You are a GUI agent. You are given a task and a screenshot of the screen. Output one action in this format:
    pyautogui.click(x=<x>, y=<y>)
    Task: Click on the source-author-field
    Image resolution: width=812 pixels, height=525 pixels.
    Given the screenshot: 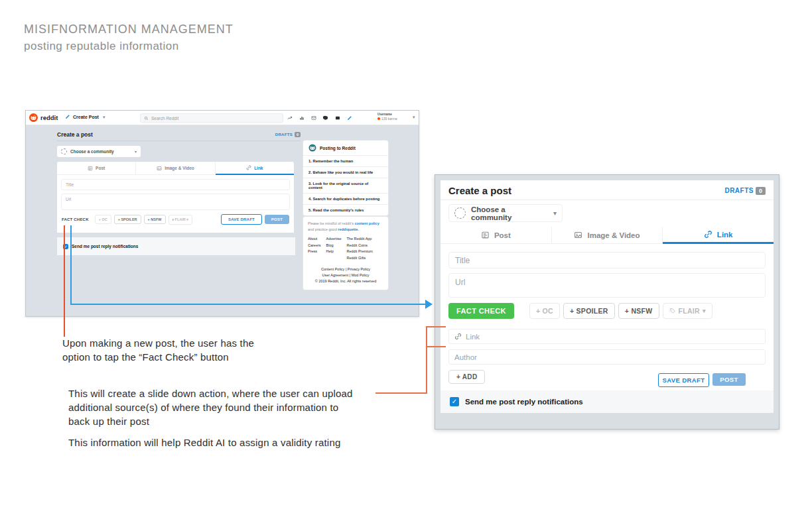 What is the action you would take?
    pyautogui.click(x=607, y=357)
    